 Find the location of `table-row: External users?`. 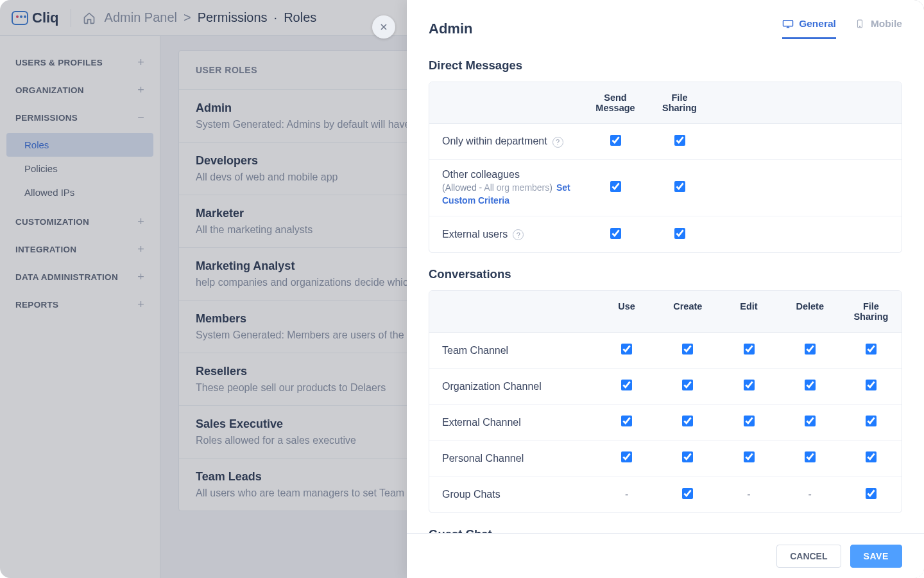

table-row: External users? is located at coordinates (665, 234).